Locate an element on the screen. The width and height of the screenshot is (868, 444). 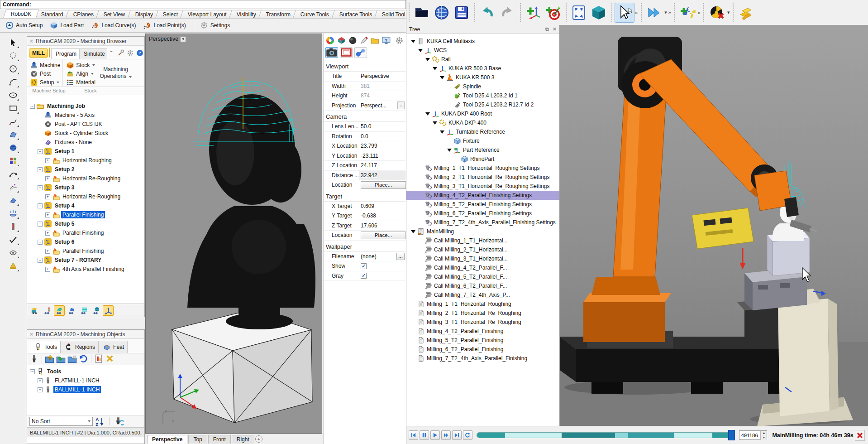
viewport-title-menu-icon: ▼ is located at coordinates (183, 39).